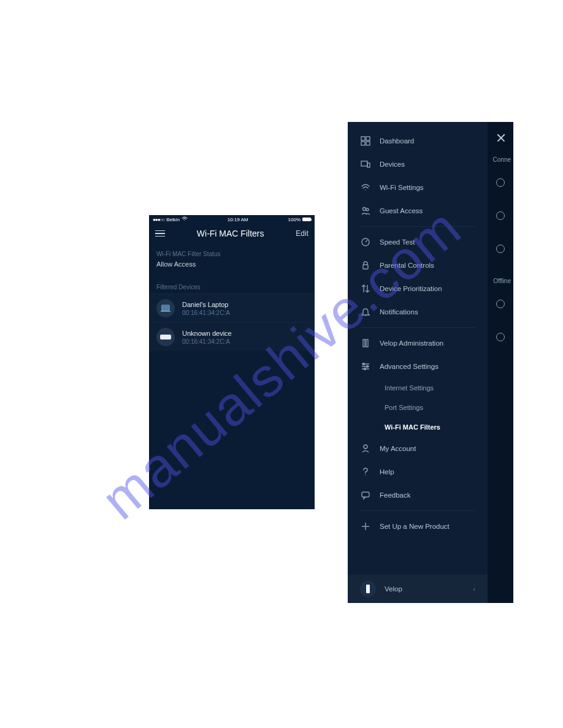  Describe the element at coordinates (173, 219) in the screenshot. I see `carrier-label: Belkin` at that location.